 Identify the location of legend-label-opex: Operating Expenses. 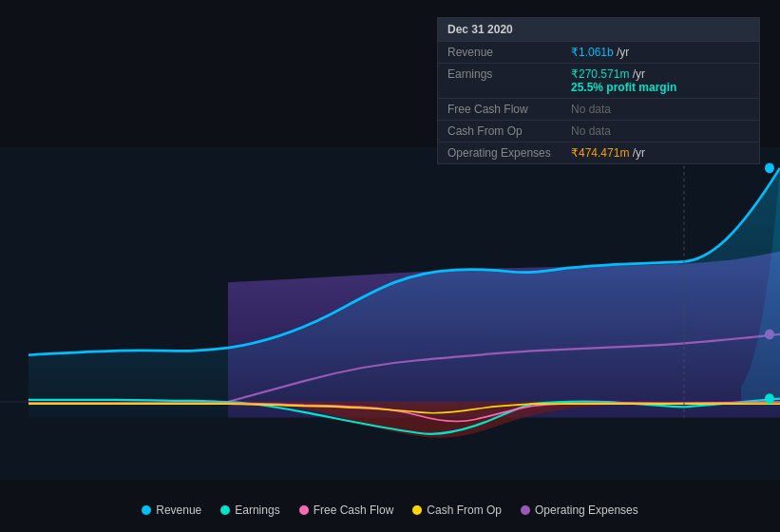
(587, 510).